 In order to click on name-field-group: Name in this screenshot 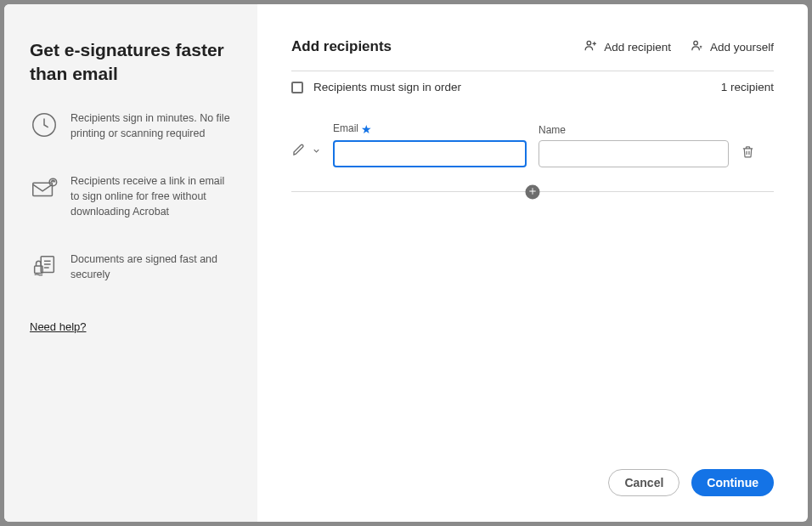, I will do `click(634, 146)`.